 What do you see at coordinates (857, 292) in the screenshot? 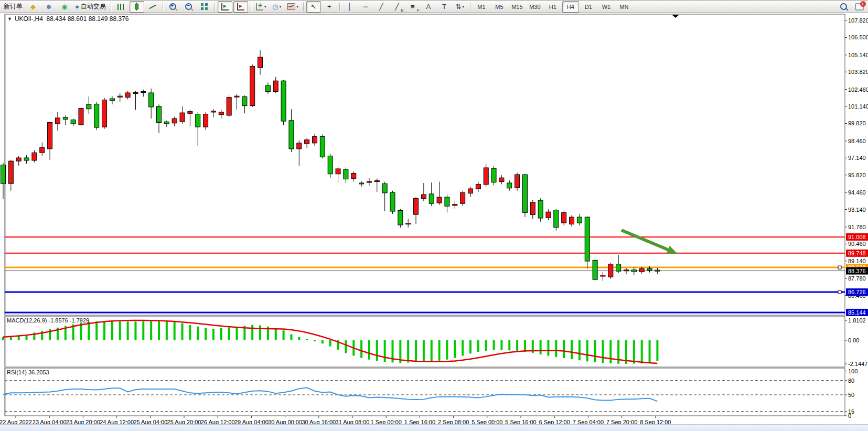
I see `price-badge-label: 86.726` at bounding box center [857, 292].